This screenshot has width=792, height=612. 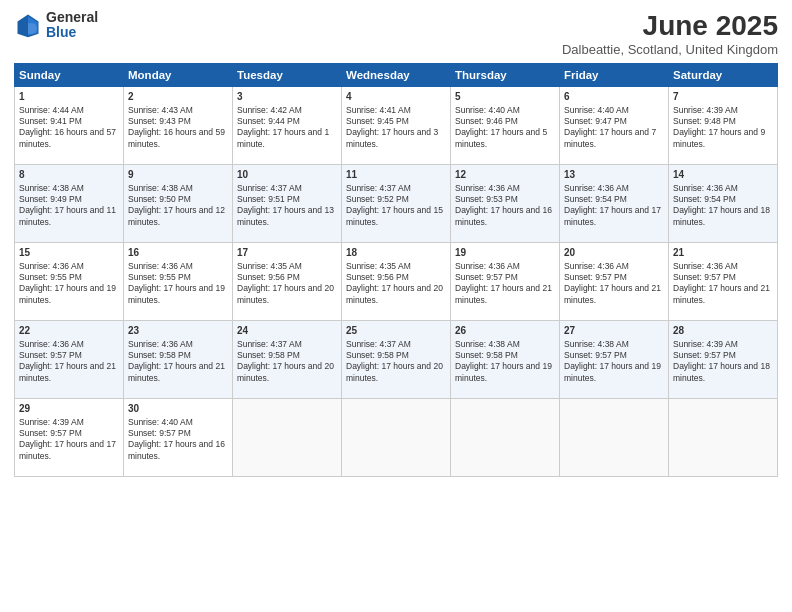 I want to click on calendar-week-2: 15Sunrise: 4:36 AMSunset: 9:55 PMDayligh…, so click(x=396, y=282).